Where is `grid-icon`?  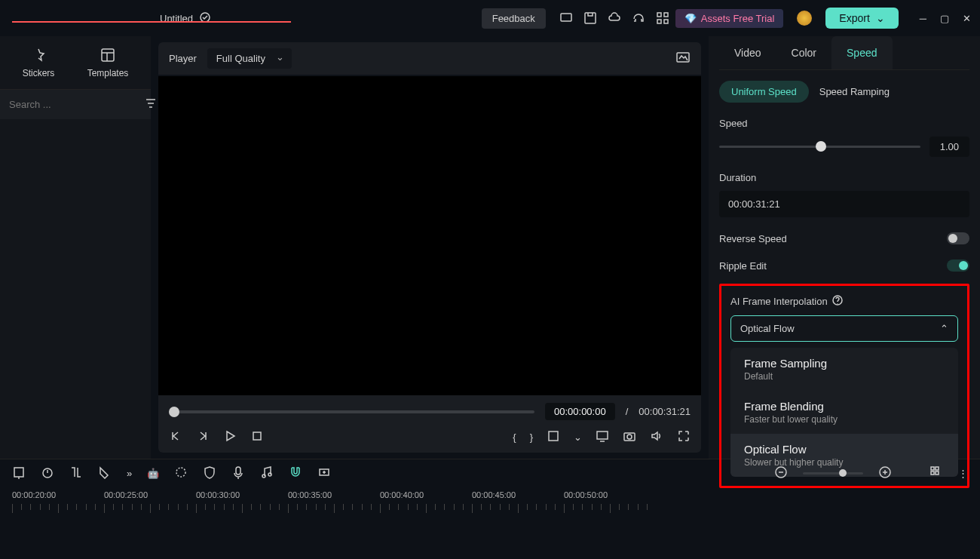
grid-icon is located at coordinates (663, 18).